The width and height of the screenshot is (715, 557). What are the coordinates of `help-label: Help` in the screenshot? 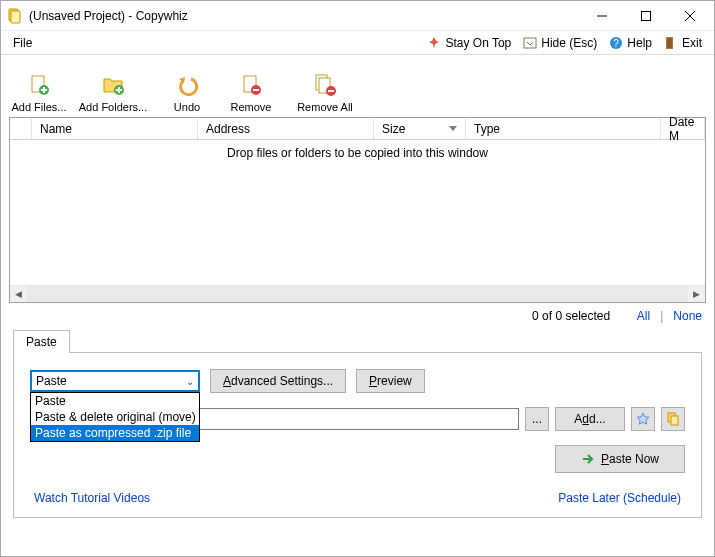 It's located at (640, 43).